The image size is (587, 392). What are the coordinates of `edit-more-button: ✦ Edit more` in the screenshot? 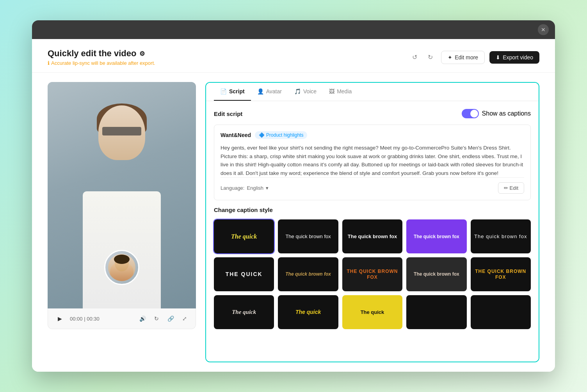 It's located at (463, 57).